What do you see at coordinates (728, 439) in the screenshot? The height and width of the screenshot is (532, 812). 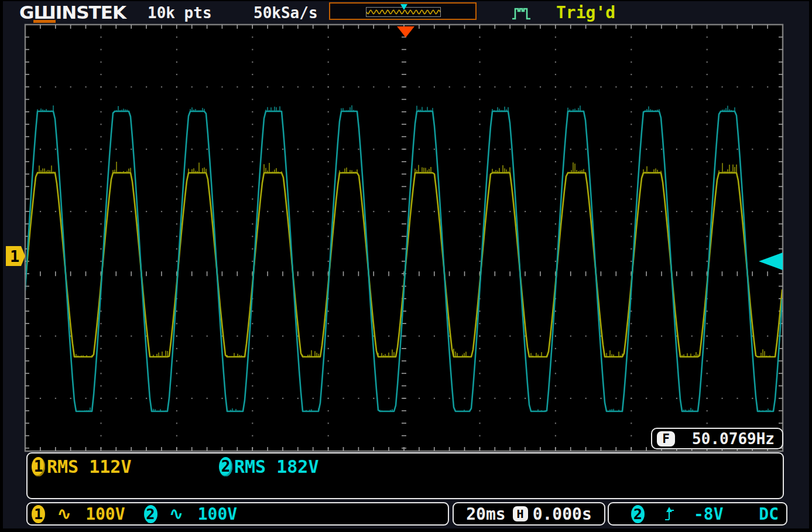 I see `frequency-value: 50.0769Hz` at bounding box center [728, 439].